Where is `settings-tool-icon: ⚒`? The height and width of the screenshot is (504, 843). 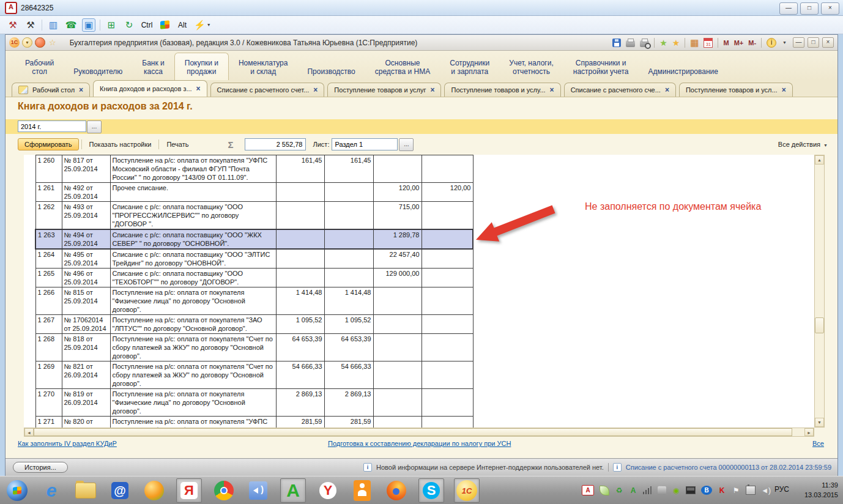 settings-tool-icon: ⚒ is located at coordinates (13, 25).